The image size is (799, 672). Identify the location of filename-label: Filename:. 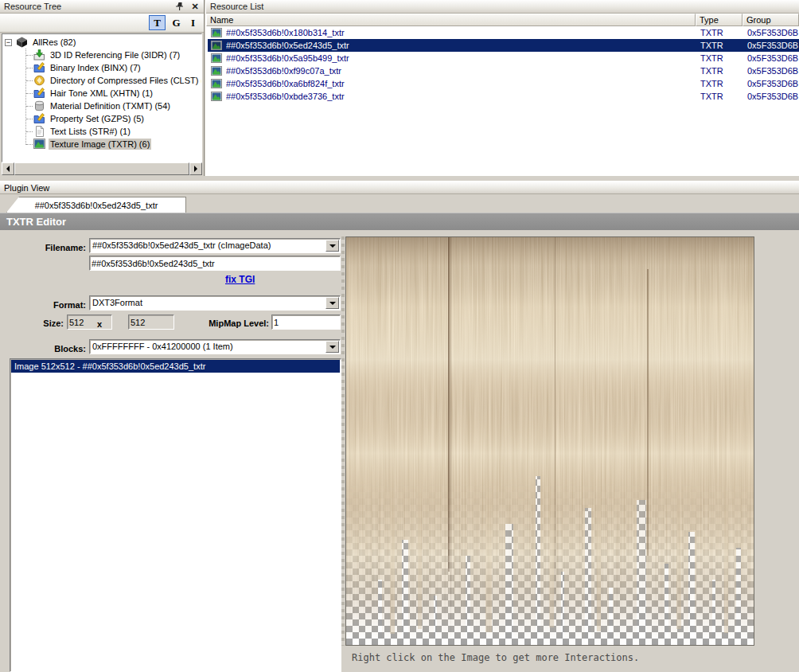
(46, 248).